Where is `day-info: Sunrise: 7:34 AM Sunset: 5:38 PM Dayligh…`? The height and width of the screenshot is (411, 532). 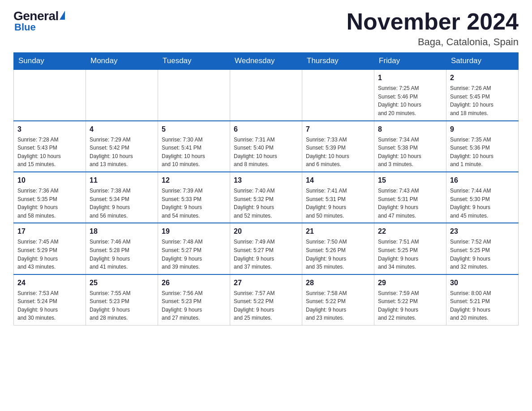
day-info: Sunrise: 7:34 AM Sunset: 5:38 PM Dayligh… is located at coordinates (410, 152).